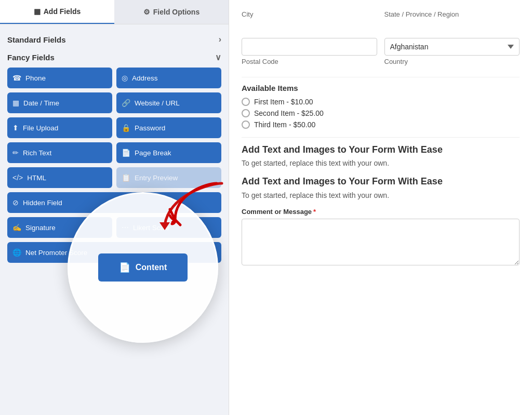  What do you see at coordinates (380, 20) in the screenshot?
I see `city-state-row: City State / Province / Region` at bounding box center [380, 20].